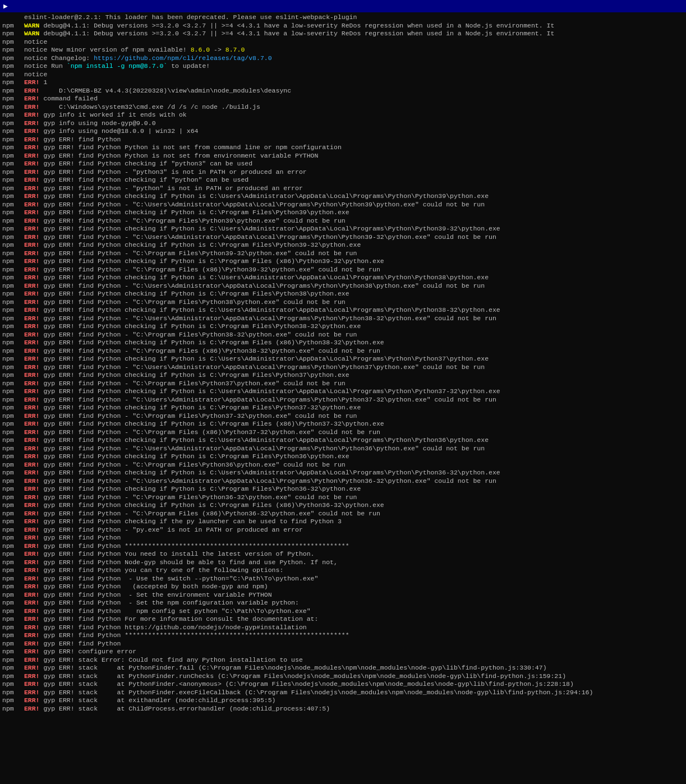  What do you see at coordinates (343, 188) in the screenshot?
I see `terminal-line: npm ERR! gyp ERR! find Python - "python"…` at bounding box center [343, 188].